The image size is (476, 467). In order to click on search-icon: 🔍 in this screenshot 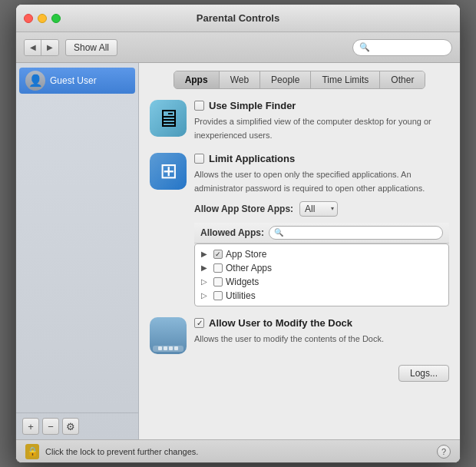, I will do `click(365, 48)`.